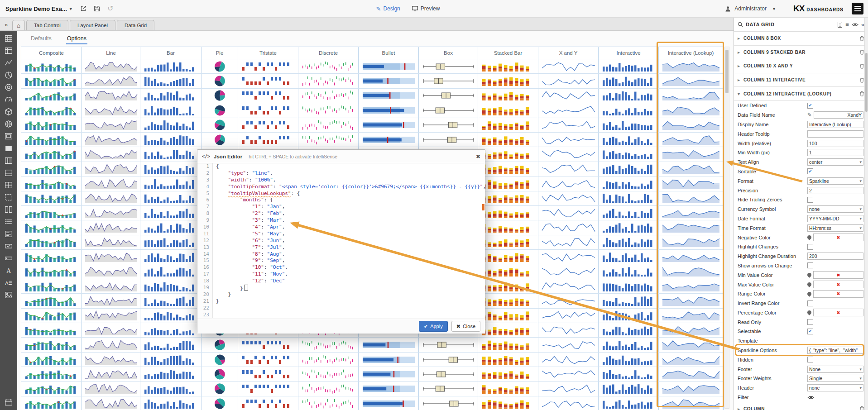 Image resolution: width=868 pixels, height=410 pixels. I want to click on panel-section-column-10-x-and-y: ▸COLUMN 10 X AND Y, so click(801, 66).